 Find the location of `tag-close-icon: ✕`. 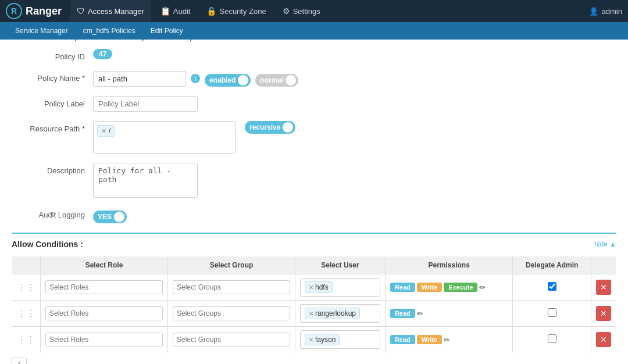

tag-close-icon: ✕ is located at coordinates (104, 131).